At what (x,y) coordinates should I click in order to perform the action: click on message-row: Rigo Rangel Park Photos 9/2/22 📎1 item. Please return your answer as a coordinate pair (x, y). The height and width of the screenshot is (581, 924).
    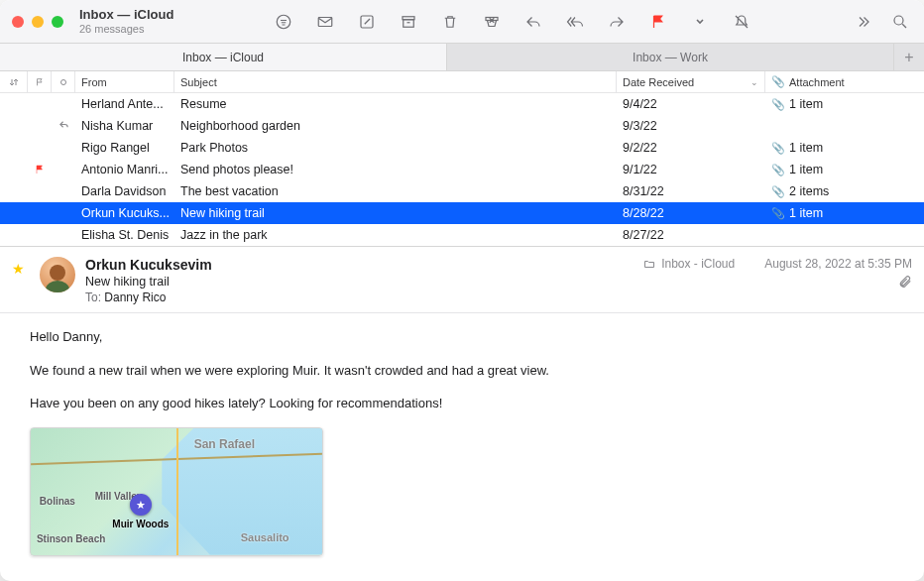
    Looking at the image, I should click on (462, 148).